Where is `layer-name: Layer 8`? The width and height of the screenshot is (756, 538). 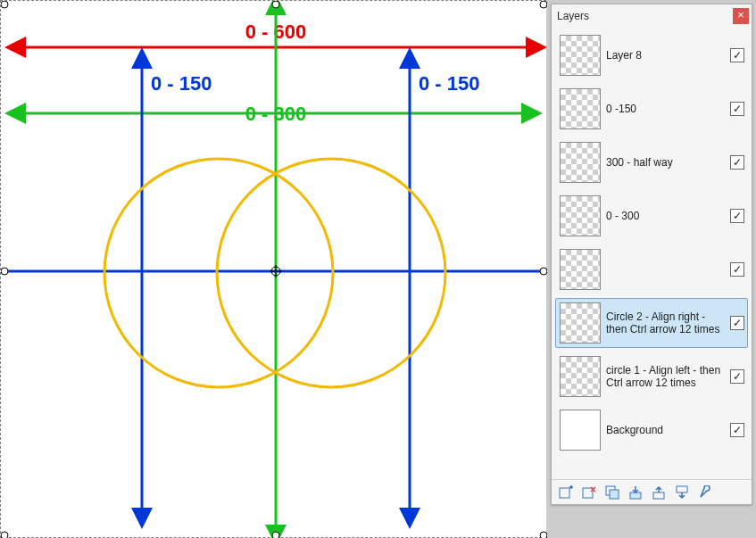 layer-name: Layer 8 is located at coordinates (666, 55).